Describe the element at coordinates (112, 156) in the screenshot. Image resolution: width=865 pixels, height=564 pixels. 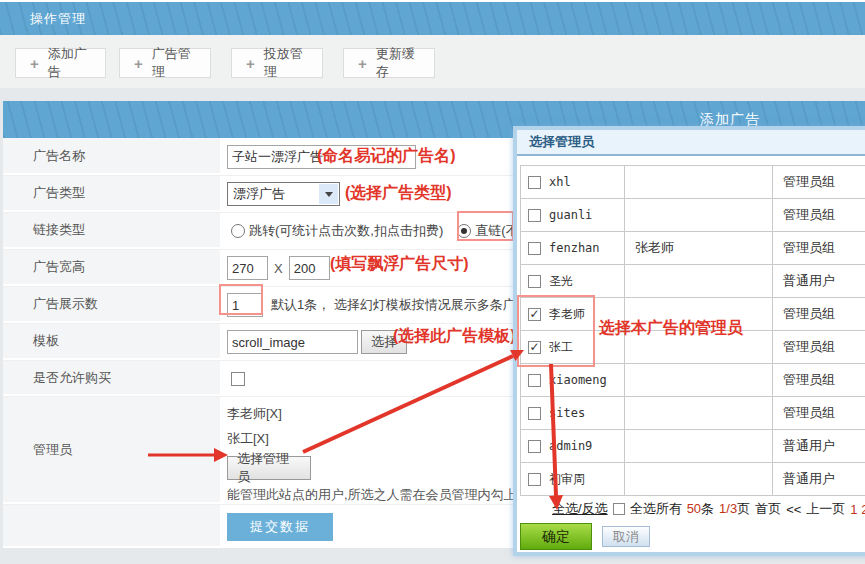
I see `field-label-ad-name: 广告名称` at that location.